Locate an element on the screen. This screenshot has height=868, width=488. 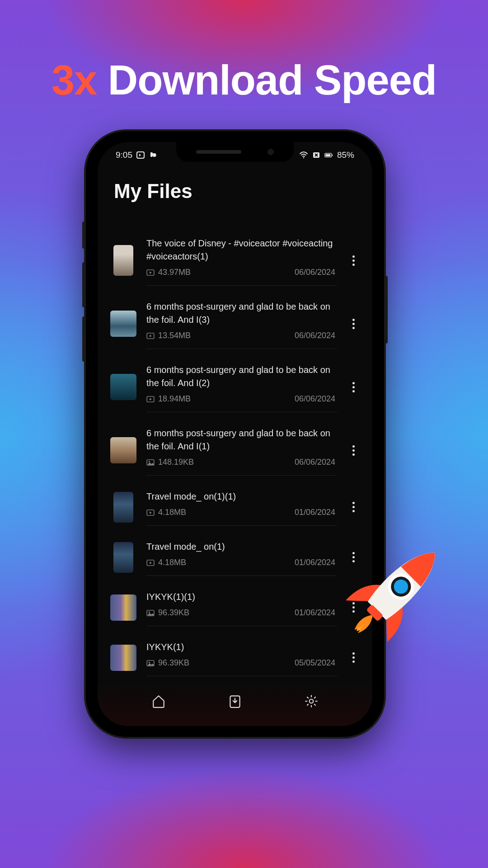
file-size: 13.54MB is located at coordinates (174, 335).